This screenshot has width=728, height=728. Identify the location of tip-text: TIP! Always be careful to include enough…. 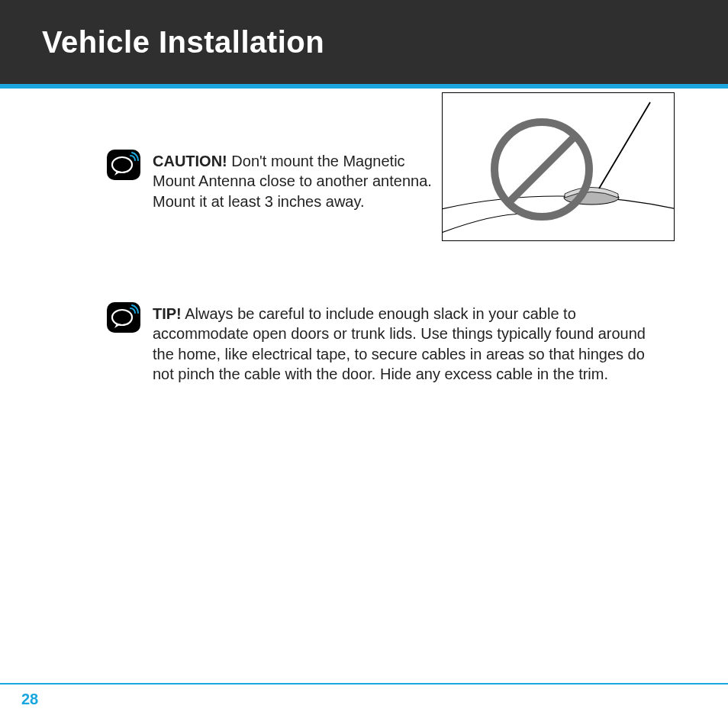
(414, 343).